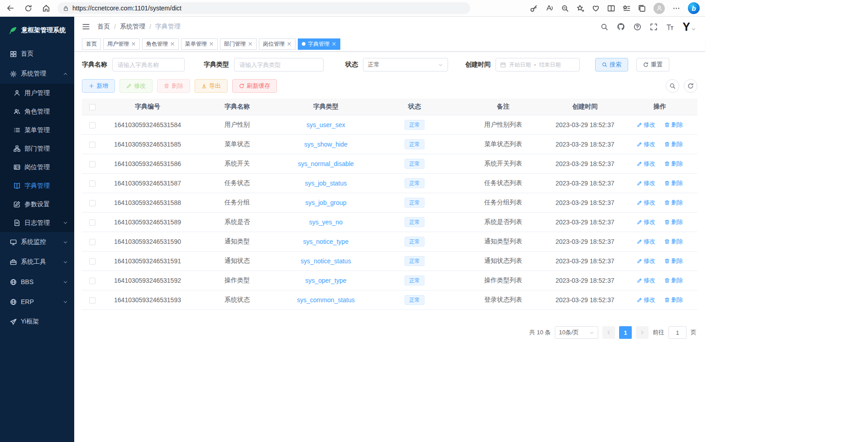 The image size is (868, 442). What do you see at coordinates (160, 44) in the screenshot?
I see `tab-role-management: 角色管理` at bounding box center [160, 44].